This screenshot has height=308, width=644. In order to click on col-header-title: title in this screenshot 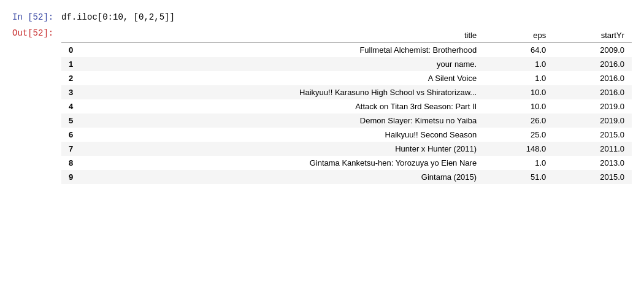, I will do `click(292, 36)`.